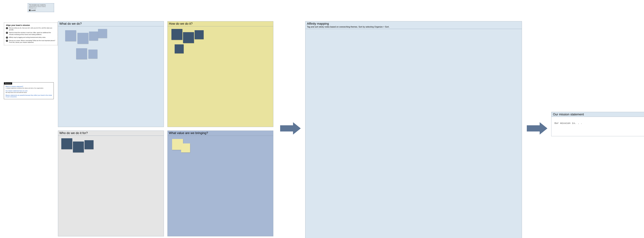 The image size is (644, 238). I want to click on step-number-icon: 3, so click(7, 37).